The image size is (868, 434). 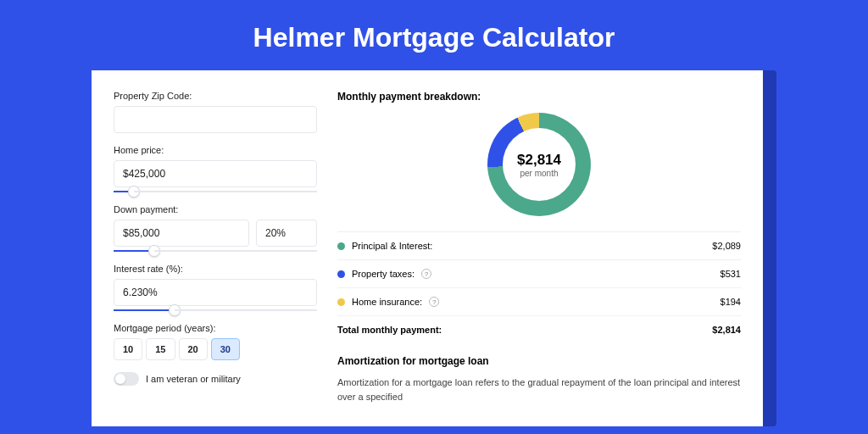 I want to click on legend-row-principal: Principal & Interest: $2,089, so click(x=539, y=246).